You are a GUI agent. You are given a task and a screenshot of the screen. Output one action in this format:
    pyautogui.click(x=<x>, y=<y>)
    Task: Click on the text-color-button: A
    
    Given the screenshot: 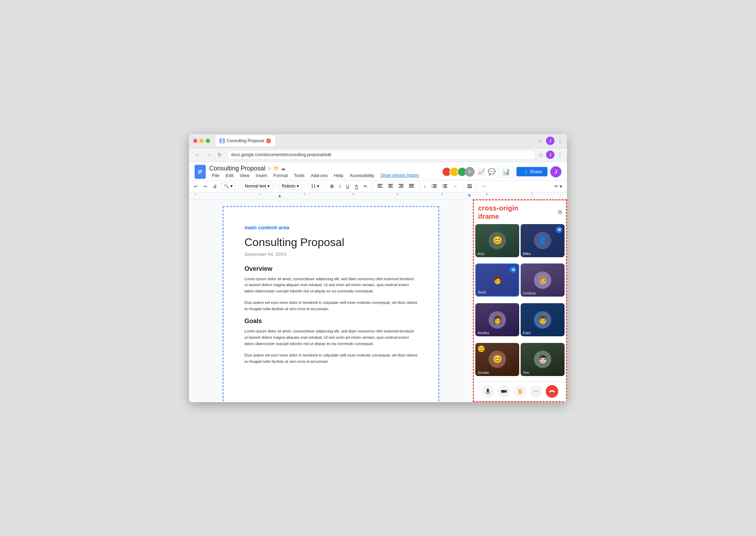 What is the action you would take?
    pyautogui.click(x=356, y=186)
    